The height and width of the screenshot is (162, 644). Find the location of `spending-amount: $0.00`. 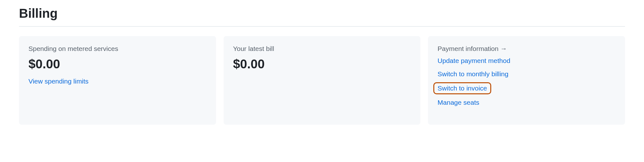

spending-amount: $0.00 is located at coordinates (118, 64).